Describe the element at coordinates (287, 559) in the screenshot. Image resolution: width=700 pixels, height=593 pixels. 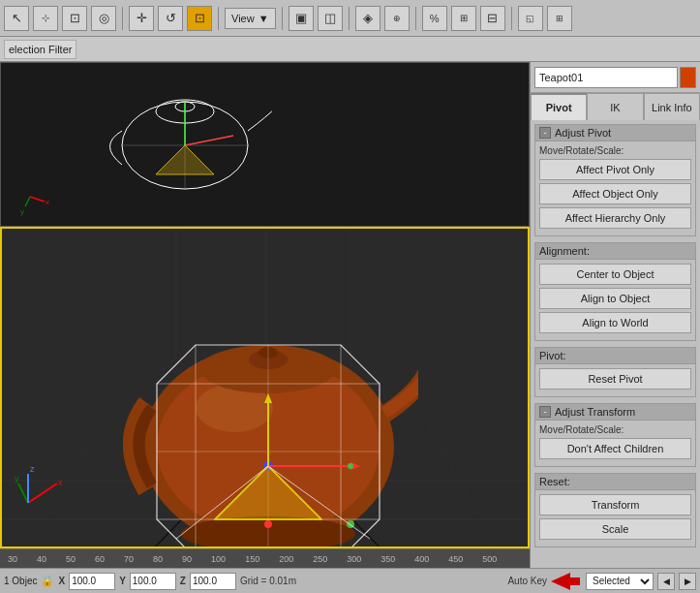
I see `ruler-tick-200: 200` at that location.